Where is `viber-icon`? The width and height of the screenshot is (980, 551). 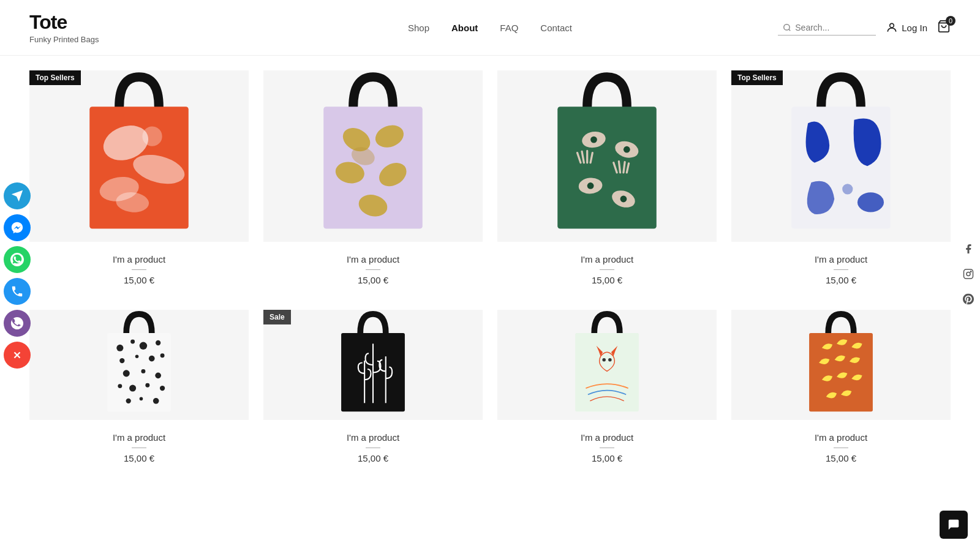
viber-icon is located at coordinates (17, 323).